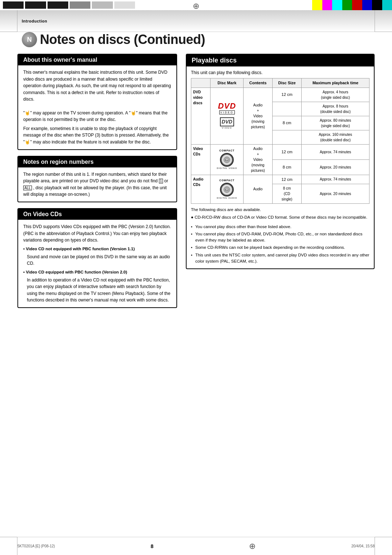  Describe the element at coordinates (196, 21) in the screenshot. I see `header-section: Introduction` at that location.